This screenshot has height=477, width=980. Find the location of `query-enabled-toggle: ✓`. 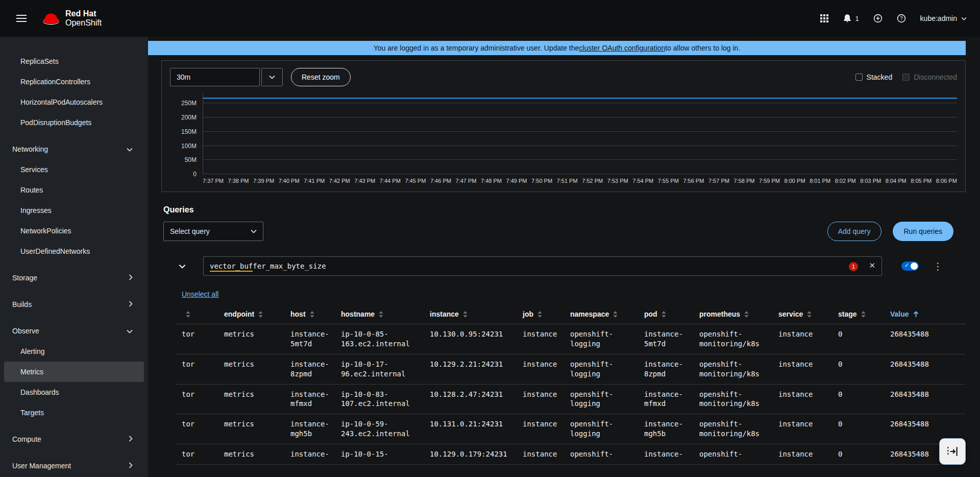

query-enabled-toggle: ✓ is located at coordinates (910, 266).